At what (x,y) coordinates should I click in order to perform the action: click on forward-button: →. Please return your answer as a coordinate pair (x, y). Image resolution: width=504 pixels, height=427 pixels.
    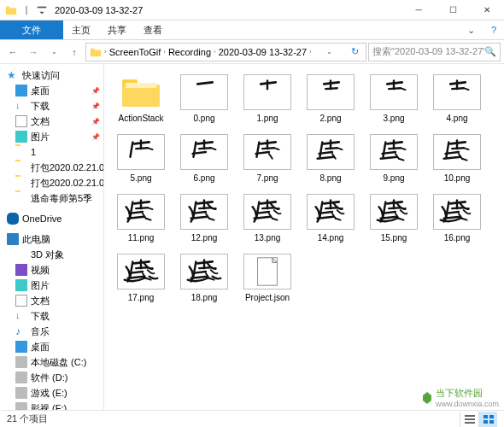
    Looking at the image, I should click on (33, 52).